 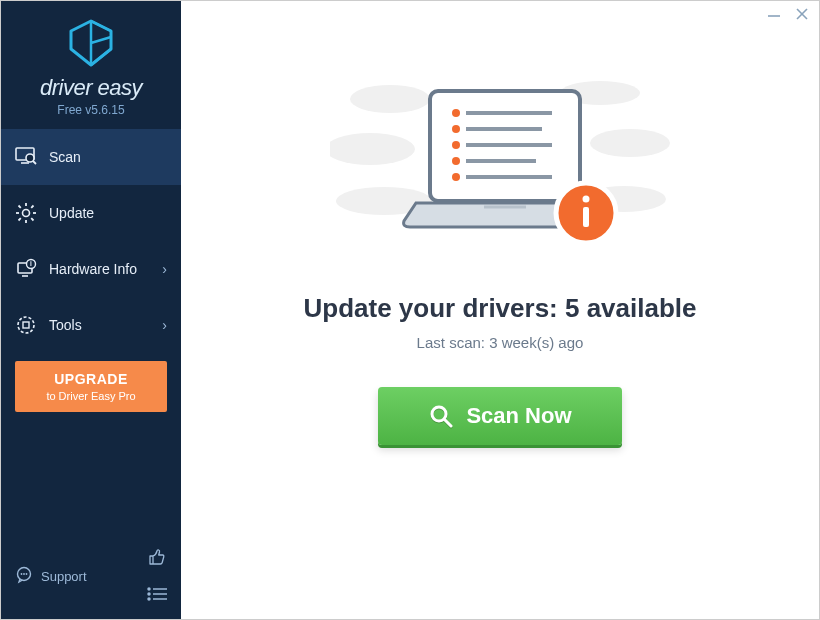 What do you see at coordinates (51, 576) in the screenshot?
I see `support-button: Support` at bounding box center [51, 576].